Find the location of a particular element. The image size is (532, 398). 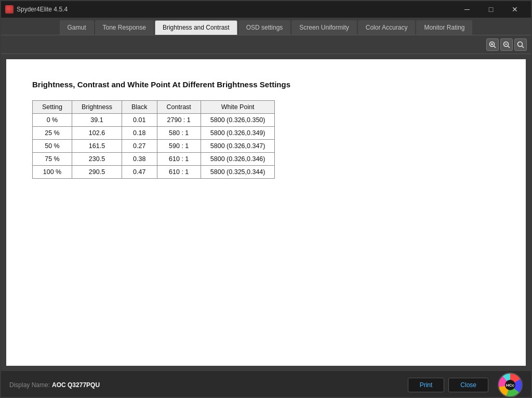

cell-contrast: 2790 : 1 is located at coordinates (179, 121).